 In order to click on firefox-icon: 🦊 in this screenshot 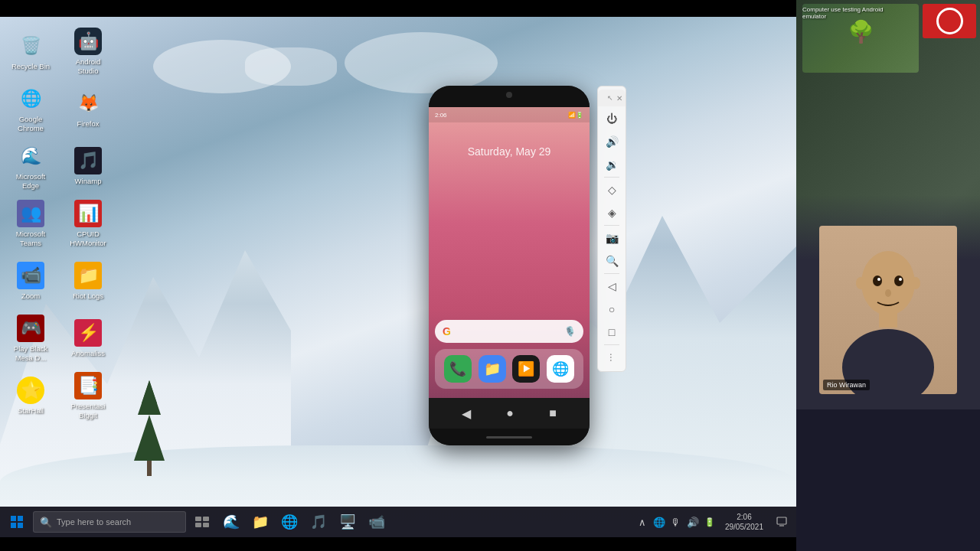, I will do `click(88, 103)`.